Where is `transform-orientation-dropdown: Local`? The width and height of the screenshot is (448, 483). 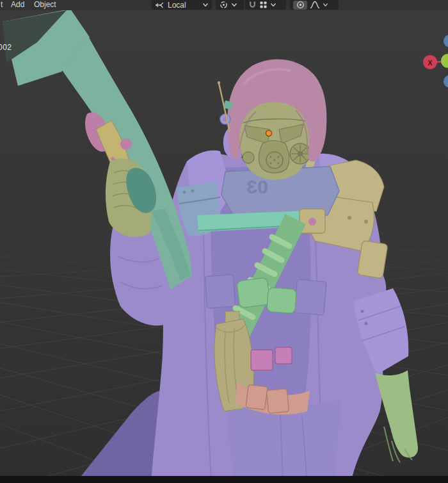
transform-orientation-dropdown: Local is located at coordinates (182, 5).